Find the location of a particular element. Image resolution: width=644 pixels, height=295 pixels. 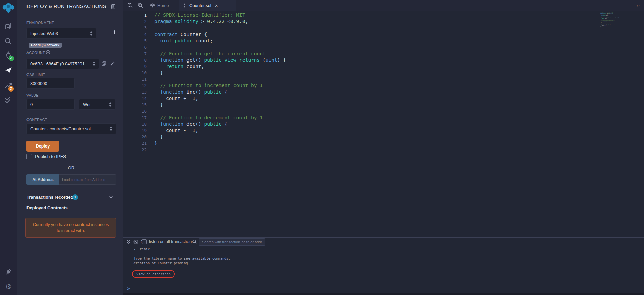

account-select: 0x6B3...6864E (0.04975201 is located at coordinates (63, 64).